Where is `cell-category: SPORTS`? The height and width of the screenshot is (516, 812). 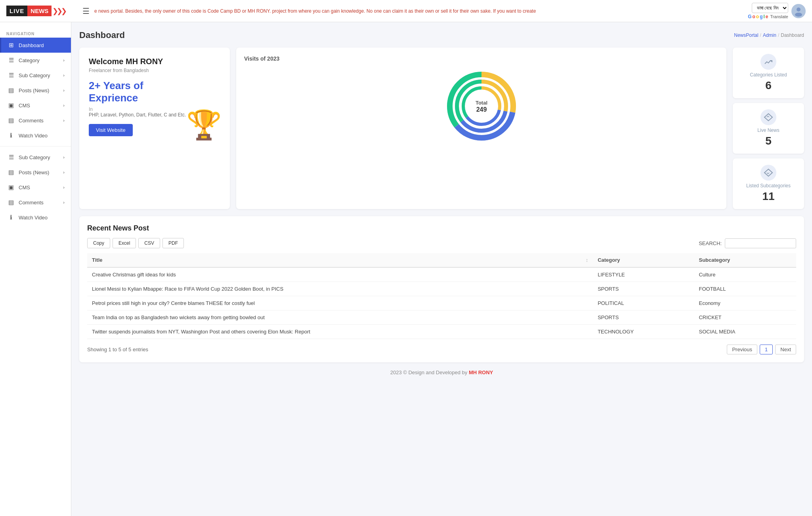 cell-category: SPORTS is located at coordinates (644, 318).